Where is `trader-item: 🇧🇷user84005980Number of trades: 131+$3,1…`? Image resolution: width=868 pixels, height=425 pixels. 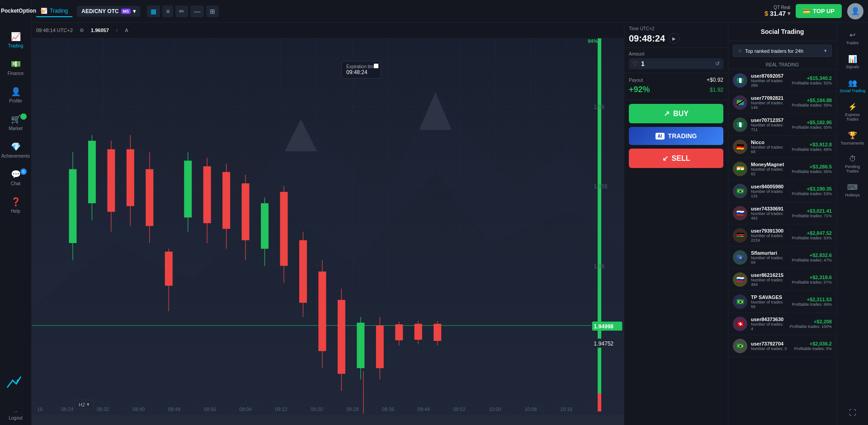
trader-item: 🇧🇷user84005980Number of trades: 131+$3,1… is located at coordinates (782, 191).